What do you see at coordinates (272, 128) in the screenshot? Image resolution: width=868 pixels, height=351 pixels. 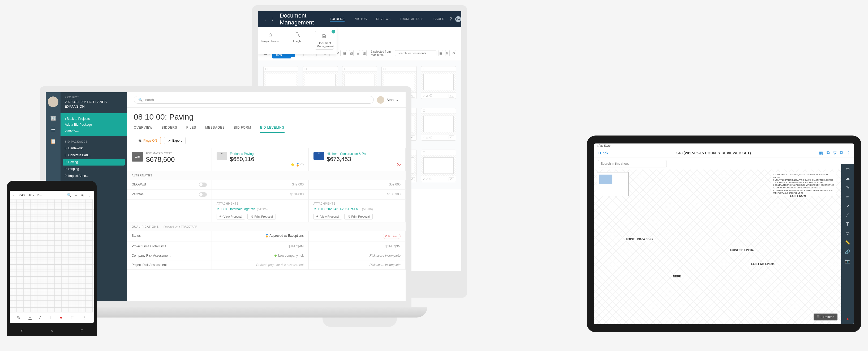 I see `page-tab: BID LEVELING` at bounding box center [272, 128].